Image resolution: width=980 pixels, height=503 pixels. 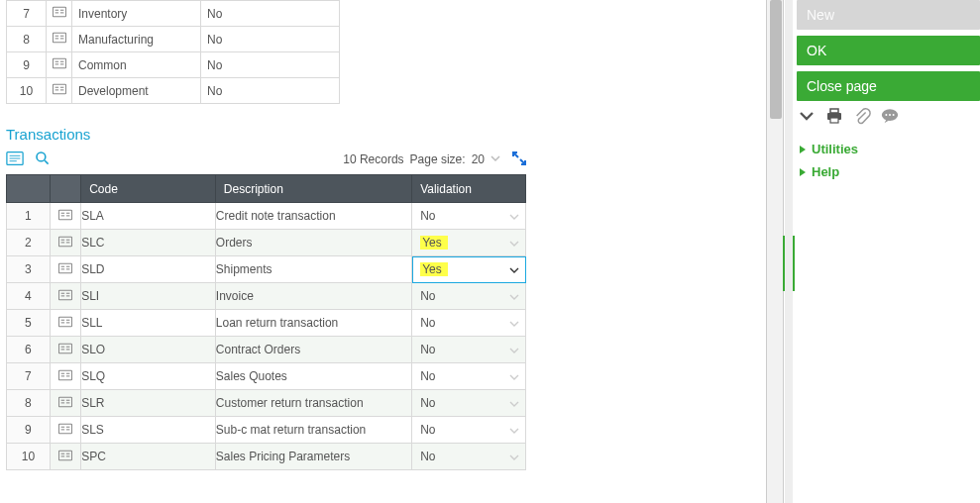 What do you see at coordinates (149, 189) in the screenshot?
I see `col-header-code: Code` at bounding box center [149, 189].